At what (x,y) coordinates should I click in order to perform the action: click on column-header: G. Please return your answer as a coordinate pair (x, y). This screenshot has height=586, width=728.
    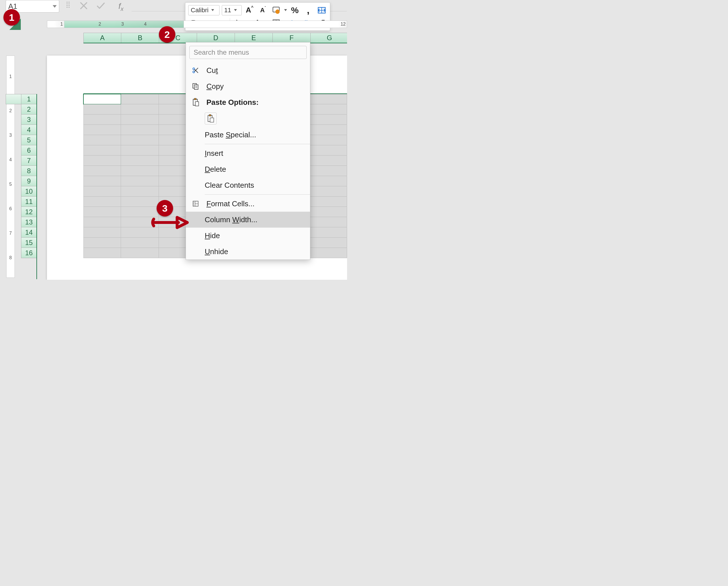
    Looking at the image, I should click on (329, 38).